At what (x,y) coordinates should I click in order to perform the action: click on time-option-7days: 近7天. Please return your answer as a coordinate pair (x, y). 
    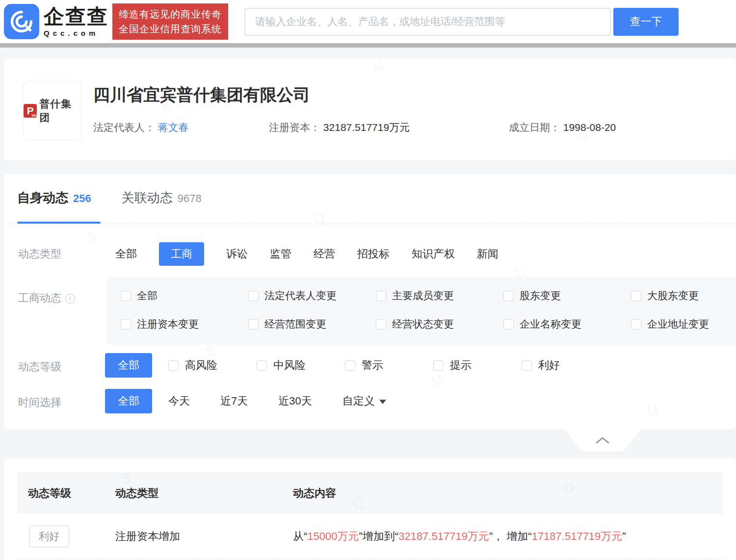
    Looking at the image, I should click on (234, 401).